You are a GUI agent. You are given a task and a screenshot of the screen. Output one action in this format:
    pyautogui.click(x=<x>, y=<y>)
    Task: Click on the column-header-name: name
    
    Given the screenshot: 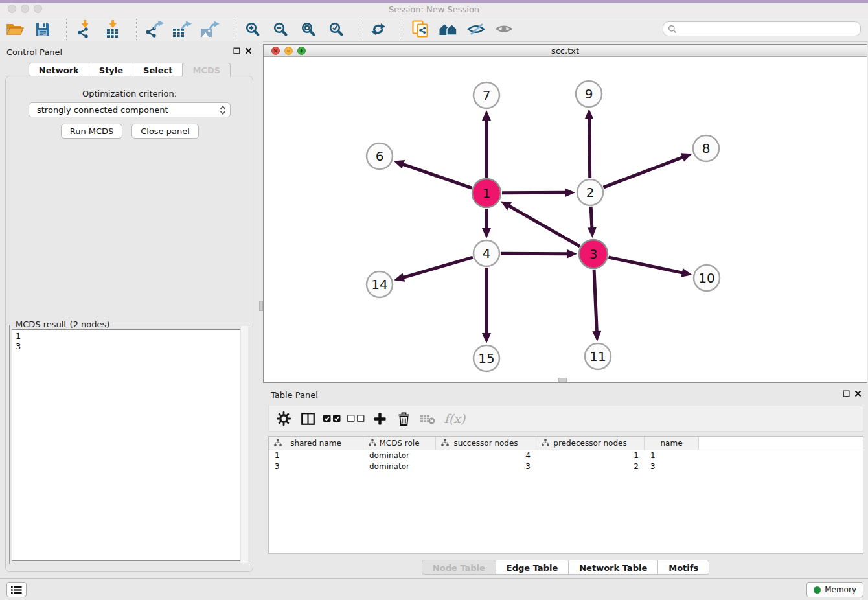 What is the action you would take?
    pyautogui.click(x=672, y=443)
    